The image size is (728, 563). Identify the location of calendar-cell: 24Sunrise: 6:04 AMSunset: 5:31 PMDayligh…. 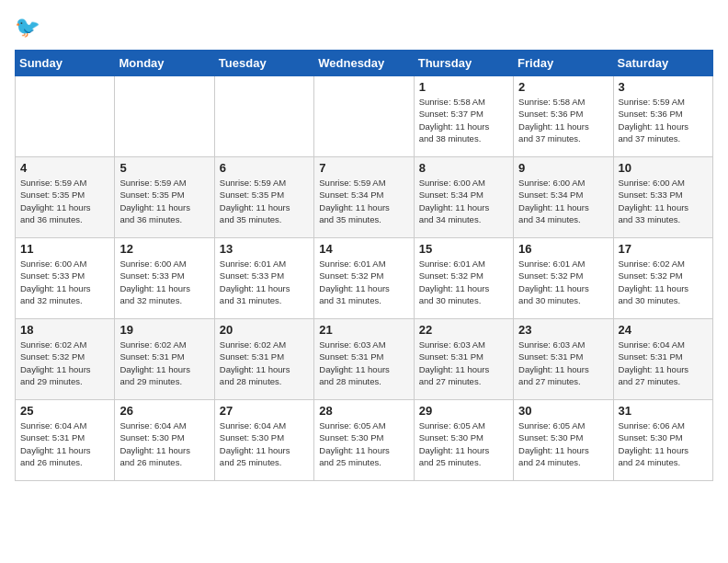
(663, 360).